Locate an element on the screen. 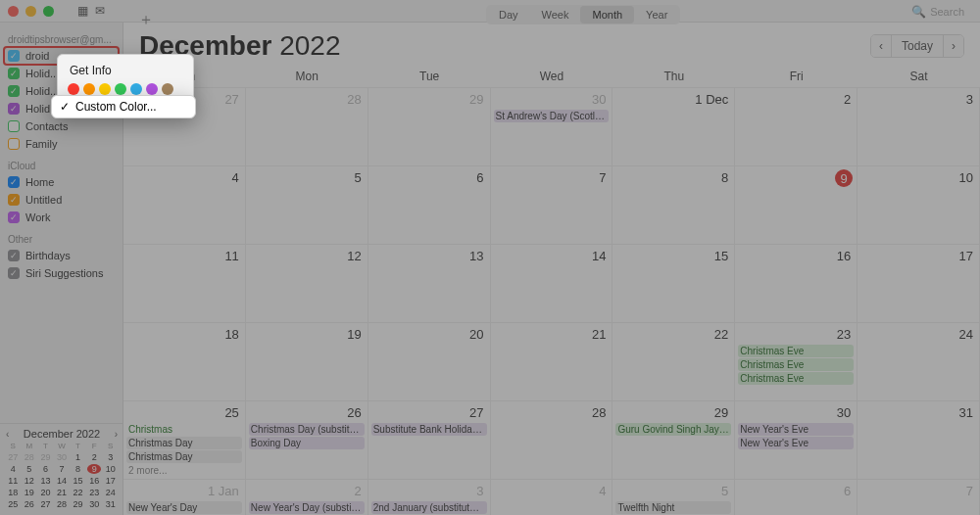 The image size is (980, 515). calendar-day-cell: 27Substitute Bank Holiday f... is located at coordinates (429, 441).